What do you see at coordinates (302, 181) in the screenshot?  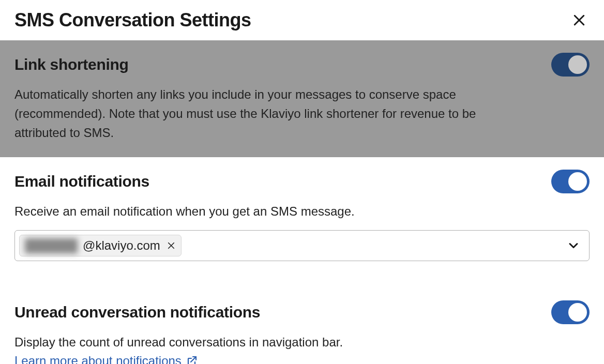 I see `section-row: Email notifications` at bounding box center [302, 181].